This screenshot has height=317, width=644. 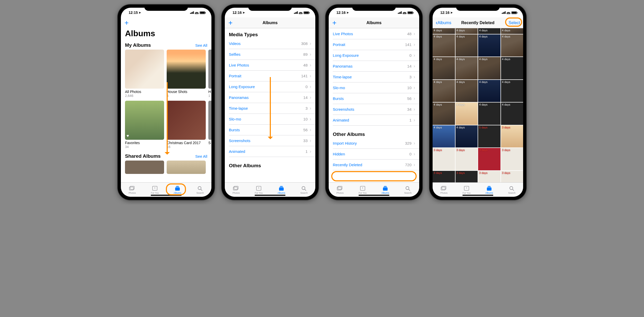 I want to click on other-row-hidden: Hidden0›, so click(x=374, y=154).